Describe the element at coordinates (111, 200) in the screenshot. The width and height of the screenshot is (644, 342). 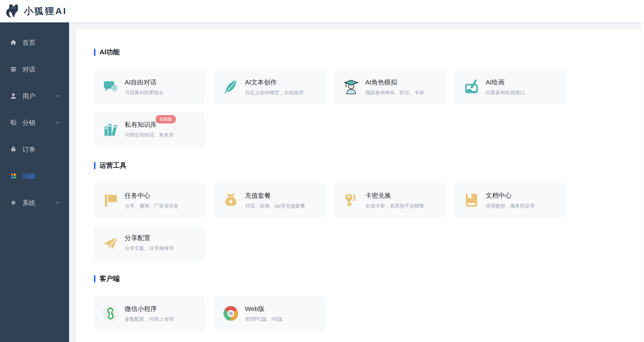
I see `flag-icon` at that location.